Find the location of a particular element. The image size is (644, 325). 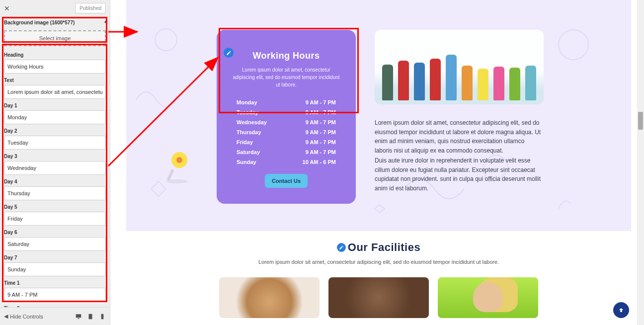

hours-list: Monday9 AM - 7 PMTuesday9 AM - 7 PMWedne… is located at coordinates (286, 132).